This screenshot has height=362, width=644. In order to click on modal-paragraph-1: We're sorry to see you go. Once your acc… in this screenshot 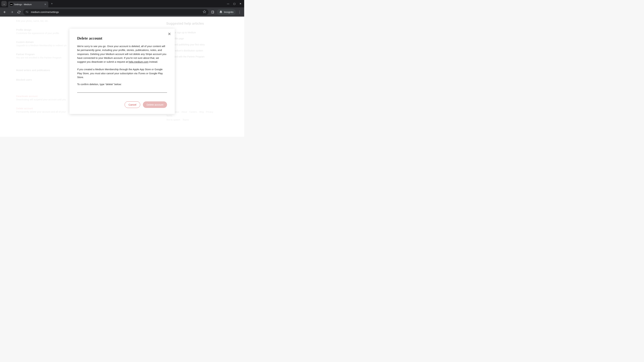, I will do `click(122, 54)`.